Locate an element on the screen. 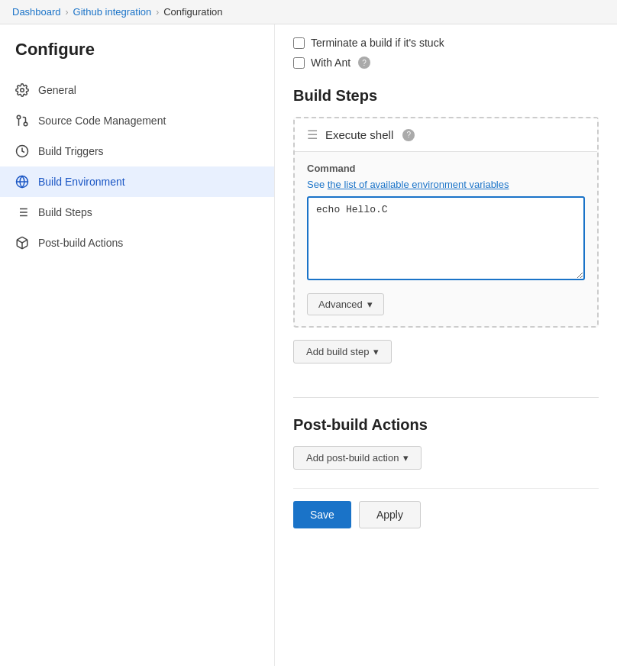  terminate-checkbox is located at coordinates (299, 43).